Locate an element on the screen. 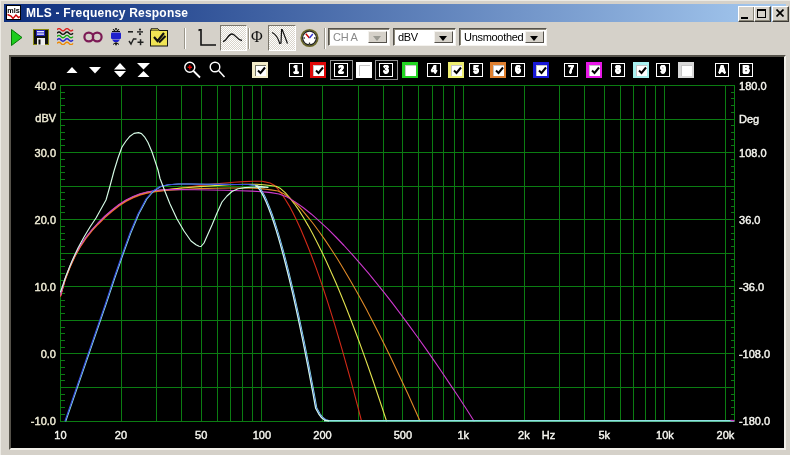 The image size is (790, 455). svg-text: 40.0 is located at coordinates (46, 86).